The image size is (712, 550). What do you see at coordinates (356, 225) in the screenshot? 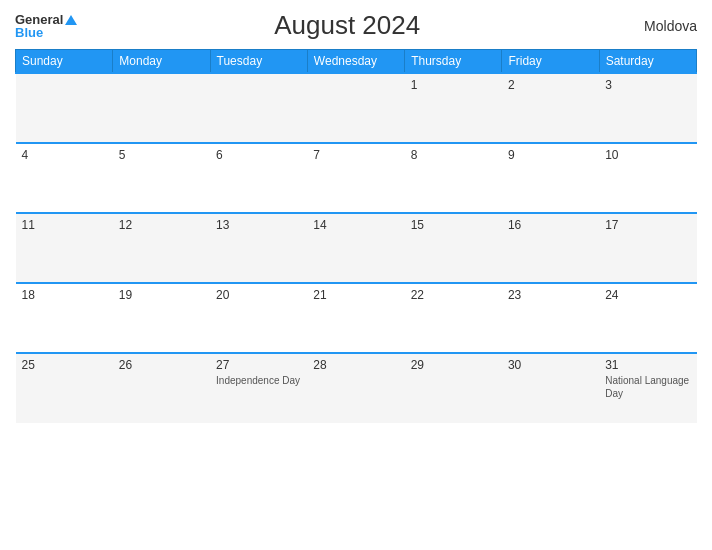
I see `day-number: 14` at bounding box center [356, 225].